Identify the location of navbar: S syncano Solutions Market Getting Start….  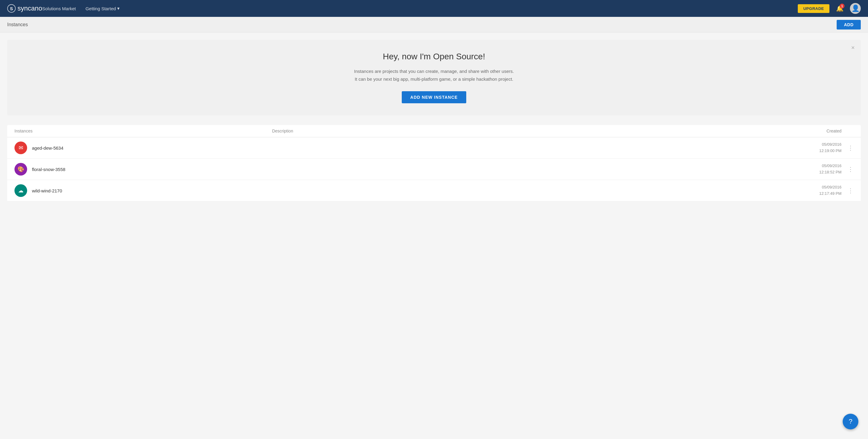
(434, 8).